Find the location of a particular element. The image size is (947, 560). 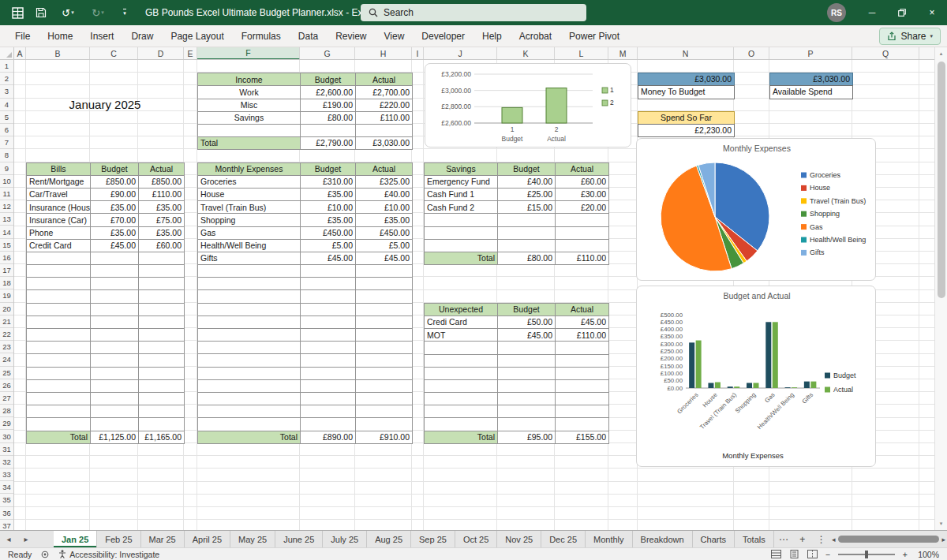

cell-H3: £2,700.00 is located at coordinates (384, 92).